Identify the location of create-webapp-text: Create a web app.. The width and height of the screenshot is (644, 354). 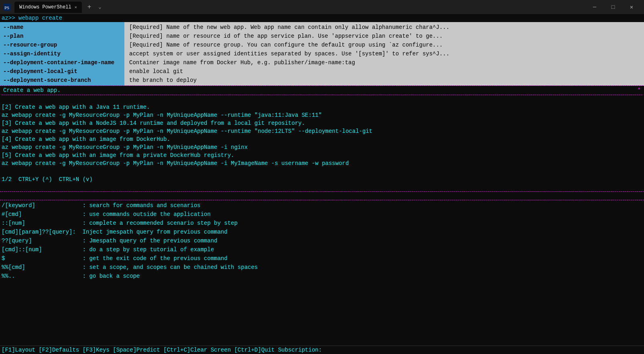
(32, 90).